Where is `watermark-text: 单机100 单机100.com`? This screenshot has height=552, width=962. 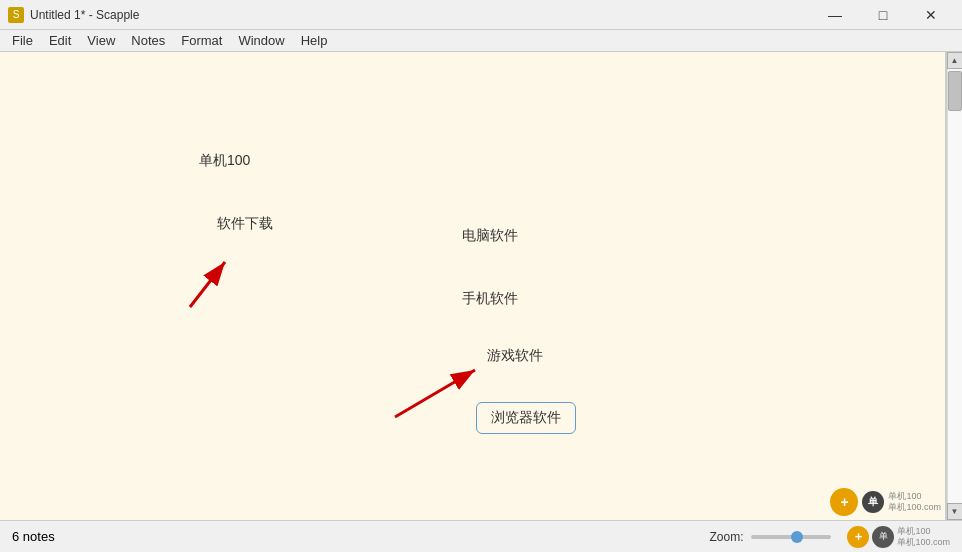
watermark-text: 单机100 单机100.com is located at coordinates (914, 502).